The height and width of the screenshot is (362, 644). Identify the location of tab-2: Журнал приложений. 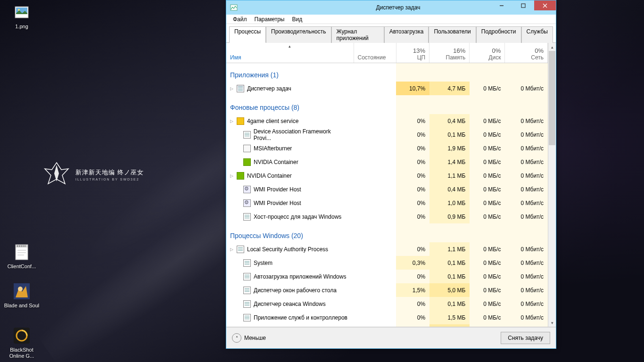
(358, 35).